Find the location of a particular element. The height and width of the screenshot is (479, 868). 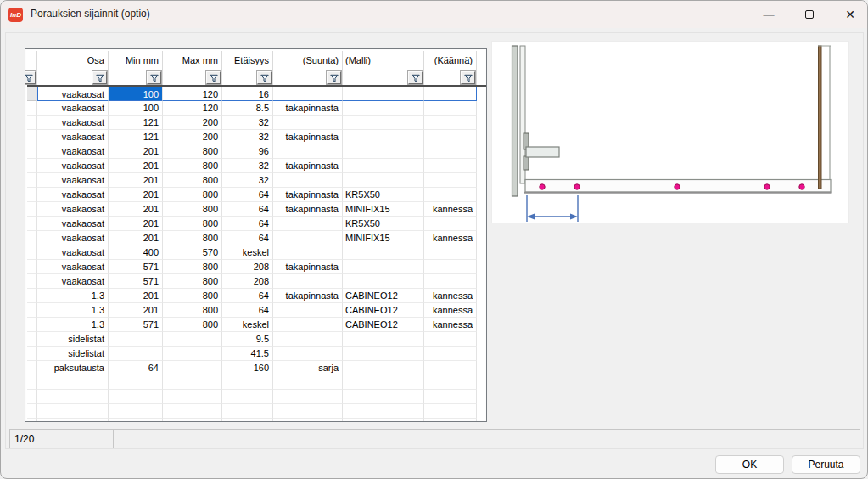

table-row: paksutausta64160sarja is located at coordinates (256, 369).